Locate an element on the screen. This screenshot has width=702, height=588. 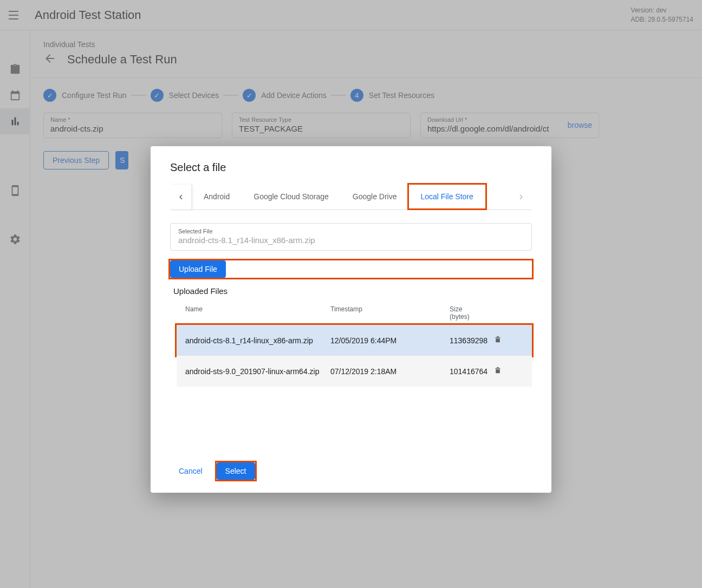
tabs-scroll-right is located at coordinates (521, 197).